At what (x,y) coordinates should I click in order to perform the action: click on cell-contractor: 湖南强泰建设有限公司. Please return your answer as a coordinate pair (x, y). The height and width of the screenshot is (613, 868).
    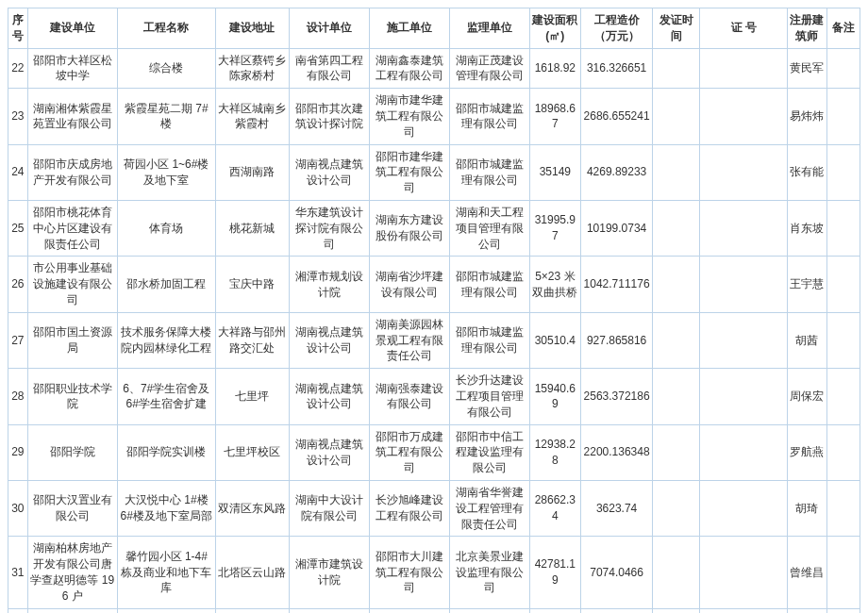
    Looking at the image, I should click on (409, 396).